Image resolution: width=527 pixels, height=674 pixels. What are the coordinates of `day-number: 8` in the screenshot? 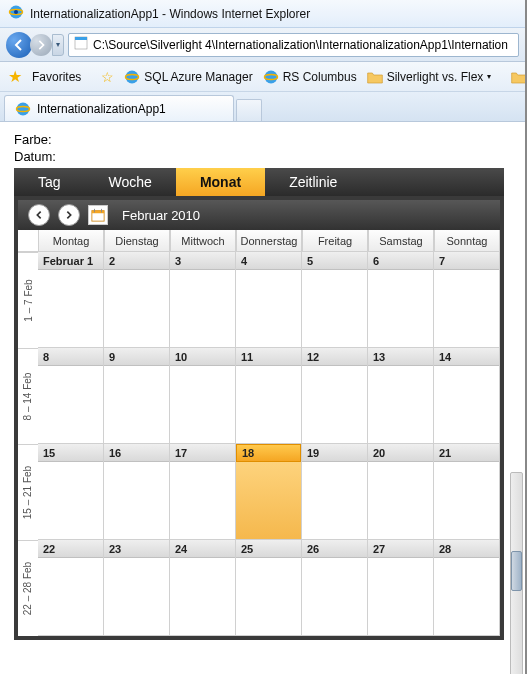 It's located at (70, 357).